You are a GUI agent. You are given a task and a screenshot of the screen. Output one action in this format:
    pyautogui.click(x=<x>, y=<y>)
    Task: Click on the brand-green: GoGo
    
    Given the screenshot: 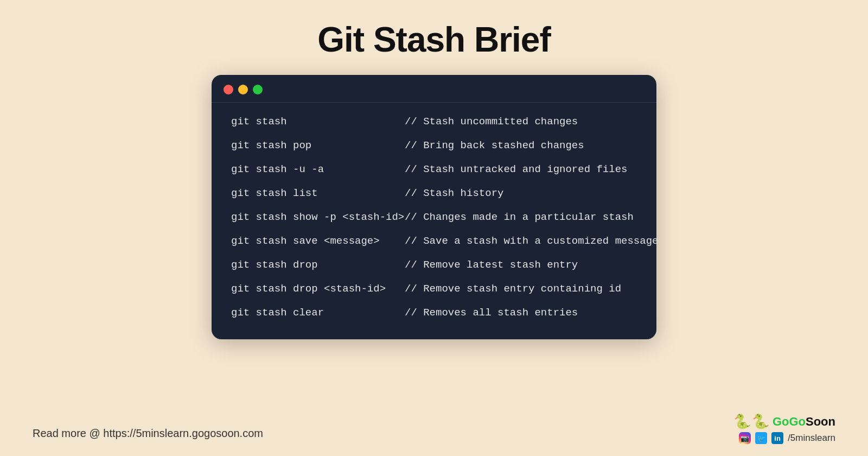 What is the action you would take?
    pyautogui.click(x=789, y=421)
    